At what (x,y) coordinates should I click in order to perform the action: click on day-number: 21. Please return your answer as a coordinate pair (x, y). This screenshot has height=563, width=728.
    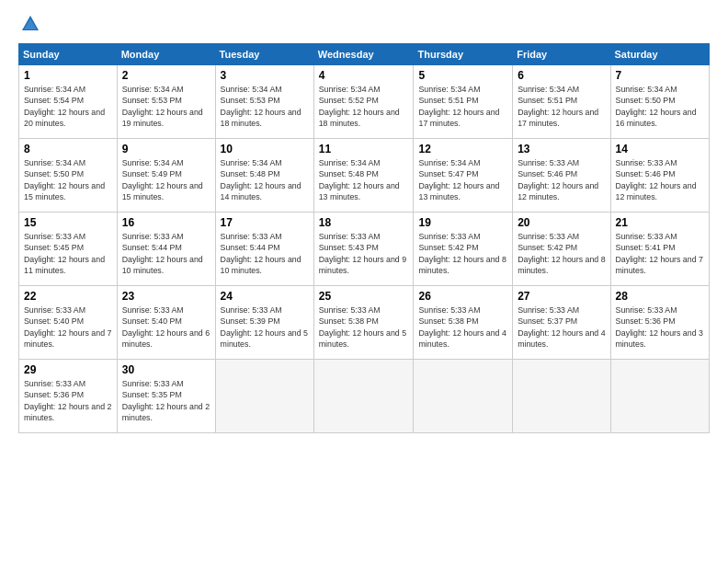
    Looking at the image, I should click on (660, 223).